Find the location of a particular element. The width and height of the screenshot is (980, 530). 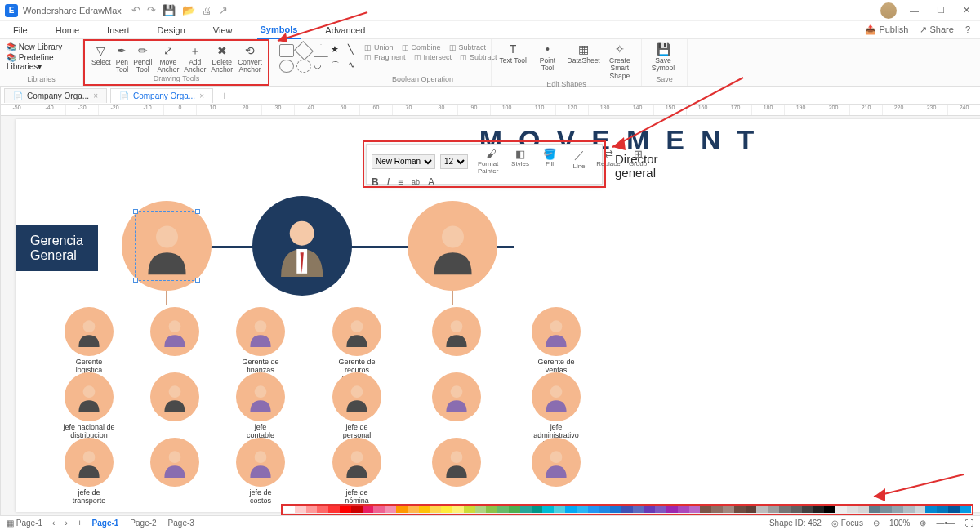

convert-anchor-tool: ⟲Convert Anchor is located at coordinates (250, 59).